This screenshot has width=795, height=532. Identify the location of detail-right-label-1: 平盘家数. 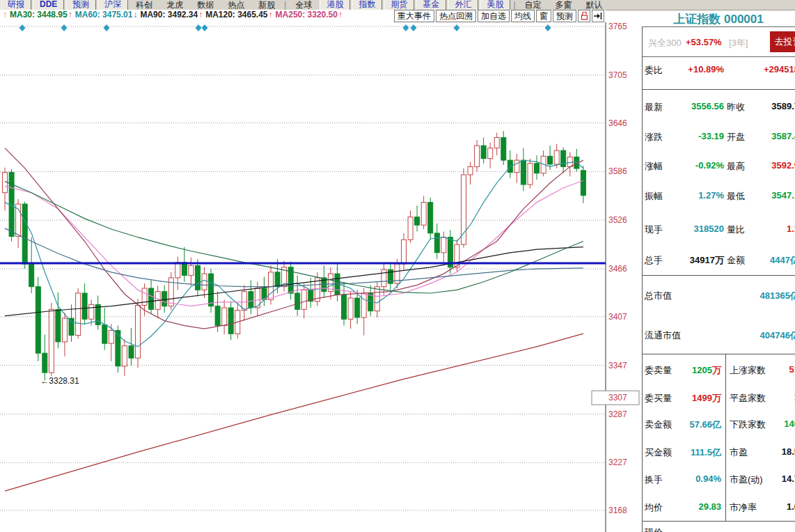
(748, 398).